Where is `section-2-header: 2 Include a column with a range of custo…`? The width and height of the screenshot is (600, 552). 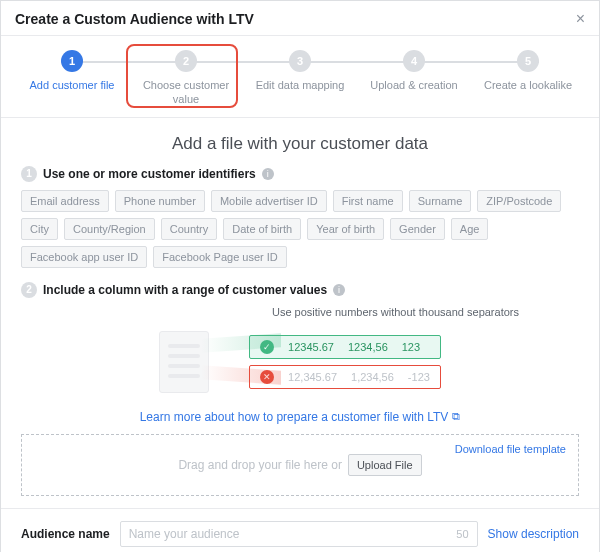
section-2-header: 2 Include a column with a range of custo… is located at coordinates (300, 290).